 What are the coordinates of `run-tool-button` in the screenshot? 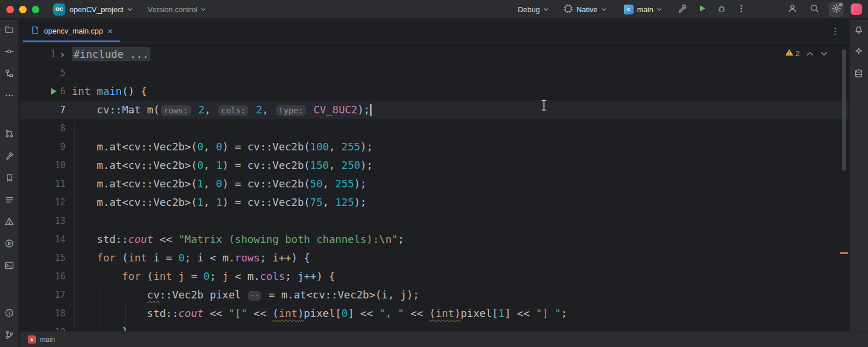 It's located at (9, 245).